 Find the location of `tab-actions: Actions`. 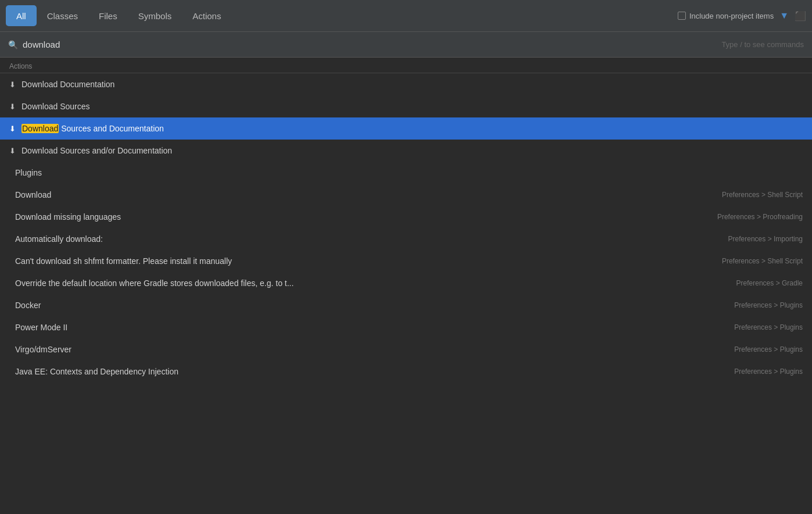

tab-actions: Actions is located at coordinates (207, 16).